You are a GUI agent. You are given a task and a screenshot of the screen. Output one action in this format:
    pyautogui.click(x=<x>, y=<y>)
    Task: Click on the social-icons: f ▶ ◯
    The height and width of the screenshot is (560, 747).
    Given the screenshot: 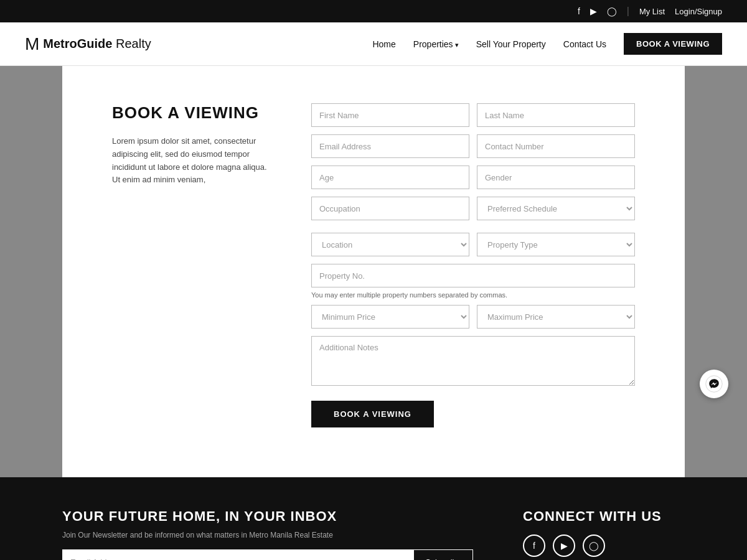 What is the action you would take?
    pyautogui.click(x=604, y=546)
    